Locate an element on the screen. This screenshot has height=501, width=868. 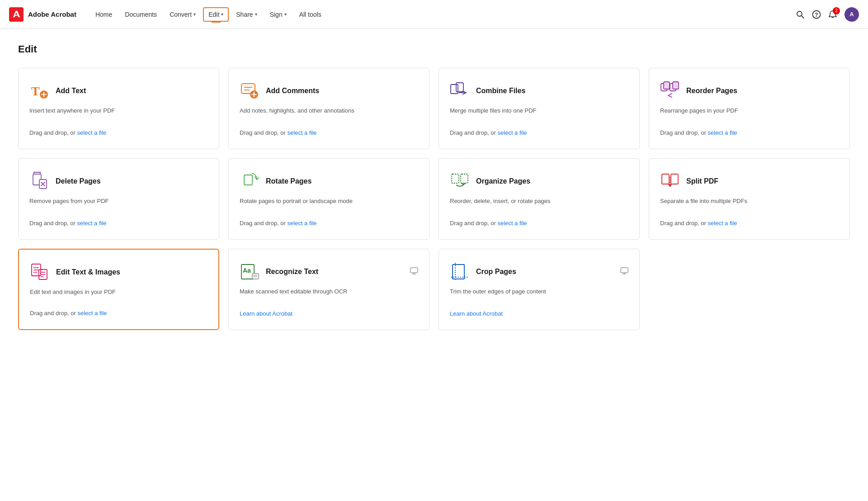
svg-text: Aa is located at coordinates (247, 270).